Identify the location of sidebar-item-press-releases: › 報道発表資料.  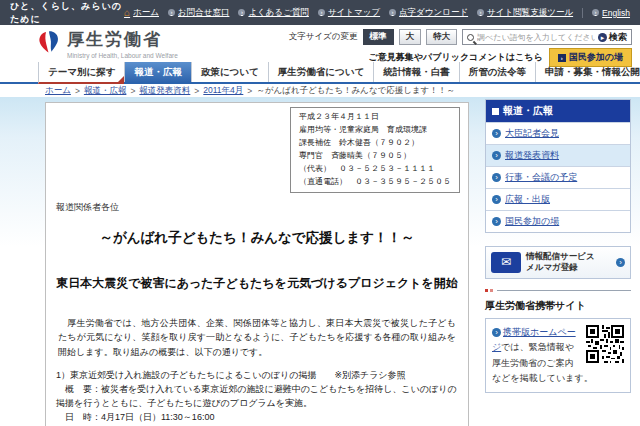
(558, 155).